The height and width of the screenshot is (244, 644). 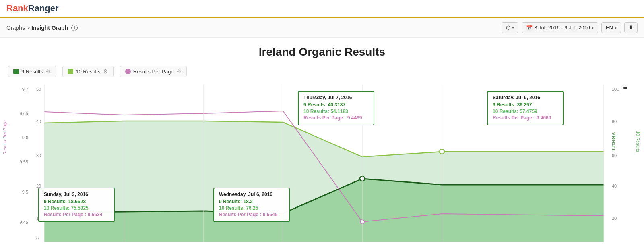 What do you see at coordinates (525, 98) in the screenshot?
I see `tooltip-jul9-date: Saturday, Jul 9, 2016` at bounding box center [525, 98].